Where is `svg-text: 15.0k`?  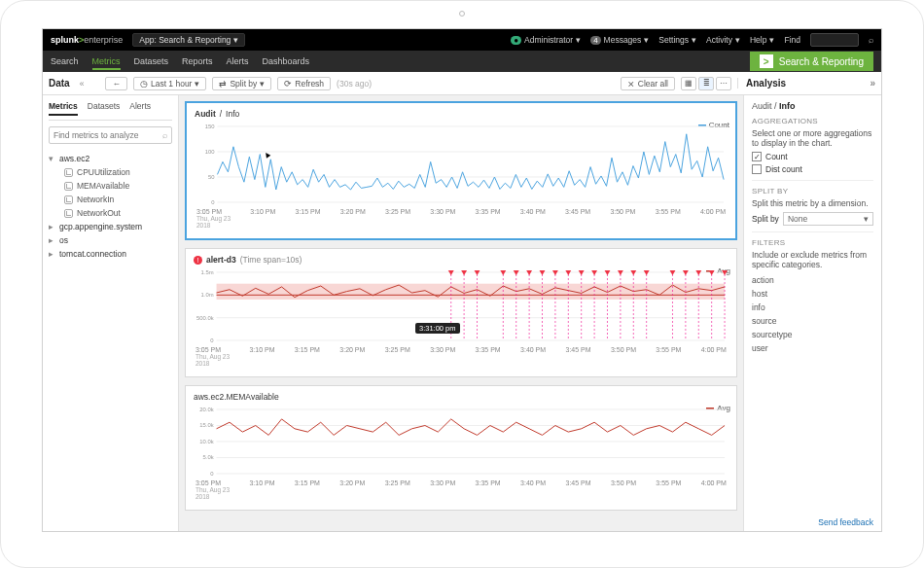 svg-text: 15.0k is located at coordinates (206, 425).